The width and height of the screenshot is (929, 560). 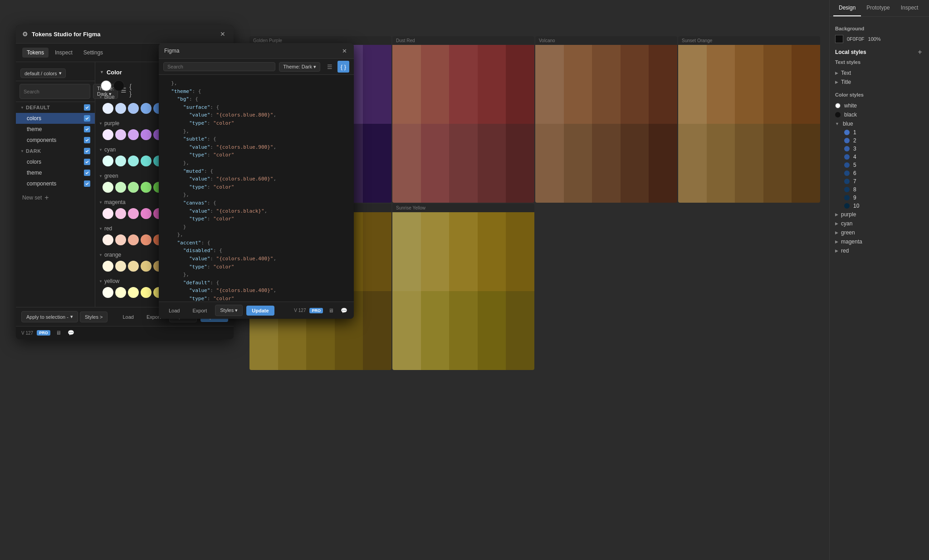 I want to click on sidebar-group-dark: ▼ dark, so click(x=55, y=151).